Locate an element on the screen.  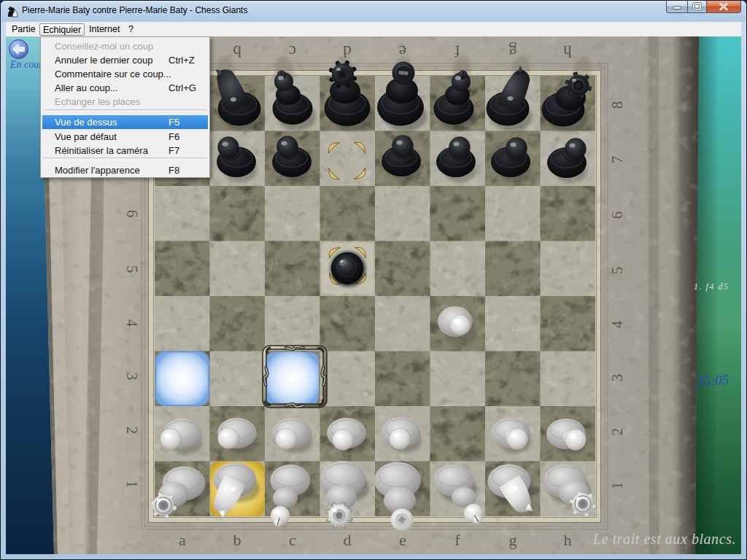
svg-text: f is located at coordinates (457, 540).